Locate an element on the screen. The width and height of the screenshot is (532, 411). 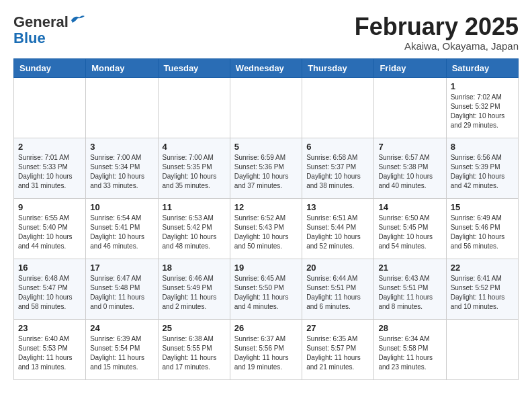
day-info: Sunrise: 6:47 AM Sunset: 5:48 PM Dayligh… is located at coordinates (122, 293).